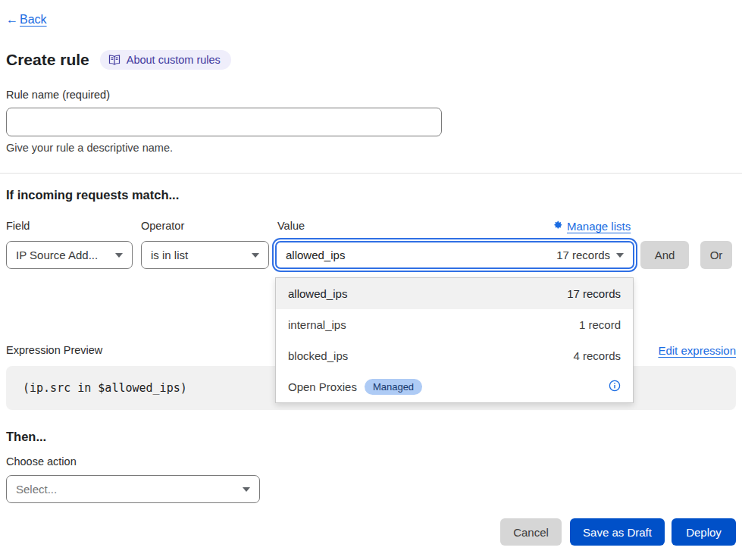 This screenshot has width=742, height=560. Describe the element at coordinates (57, 255) in the screenshot. I see `field-select-value: IP Source Add...` at that location.